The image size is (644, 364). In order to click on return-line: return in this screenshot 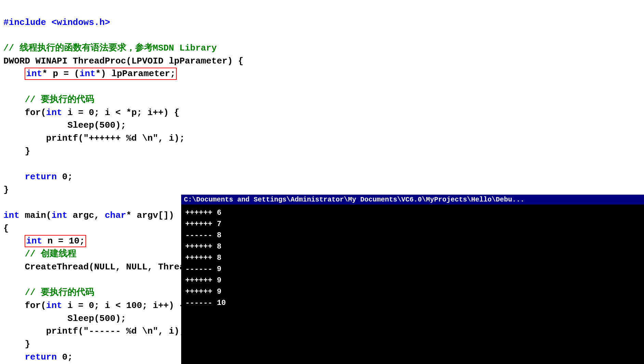, I will do `click(41, 177)`.